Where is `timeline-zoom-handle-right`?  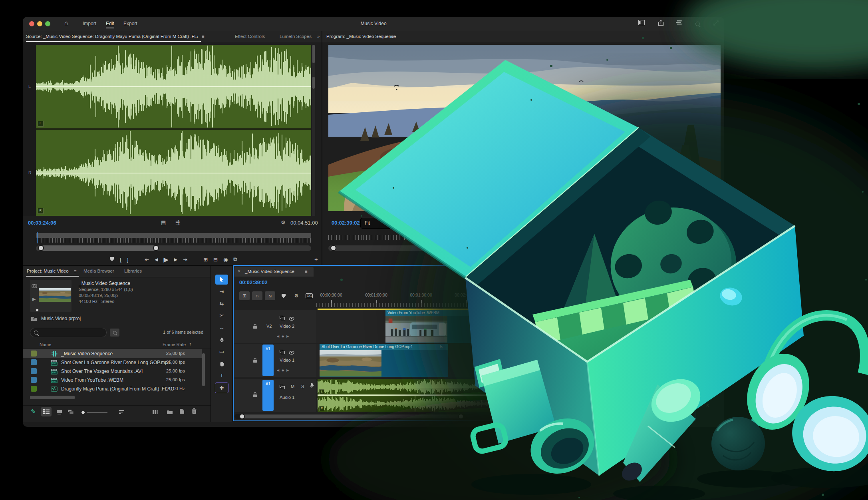 timeline-zoom-handle-right is located at coordinates (461, 416).